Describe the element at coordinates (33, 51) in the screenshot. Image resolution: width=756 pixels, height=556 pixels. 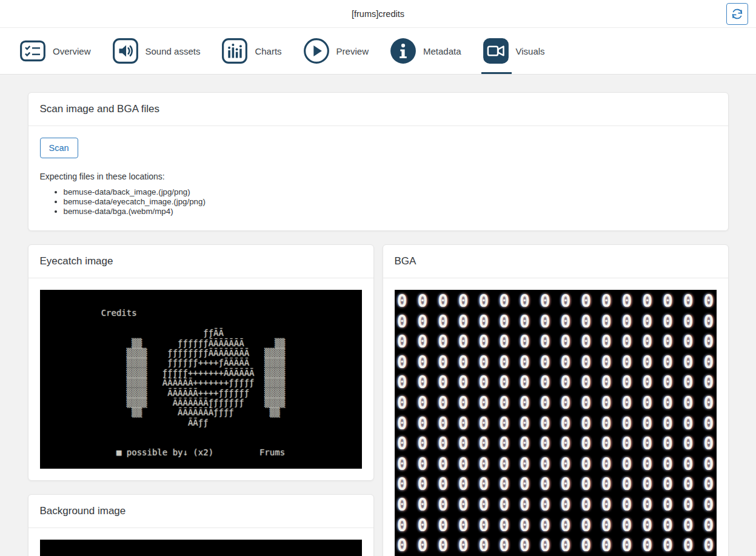
I see `overview-checklist-icon` at that location.